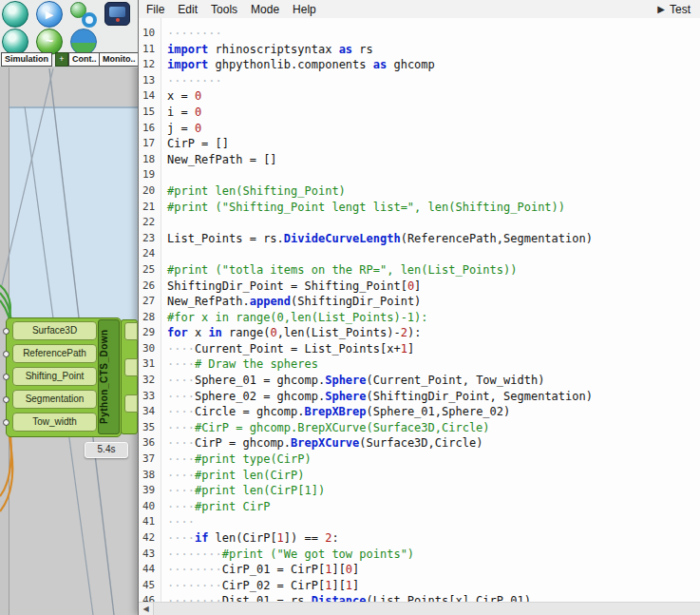 This screenshot has width=700, height=615. Describe the element at coordinates (433, 475) in the screenshot. I see `code-line: ····#print len(CirP)` at that location.